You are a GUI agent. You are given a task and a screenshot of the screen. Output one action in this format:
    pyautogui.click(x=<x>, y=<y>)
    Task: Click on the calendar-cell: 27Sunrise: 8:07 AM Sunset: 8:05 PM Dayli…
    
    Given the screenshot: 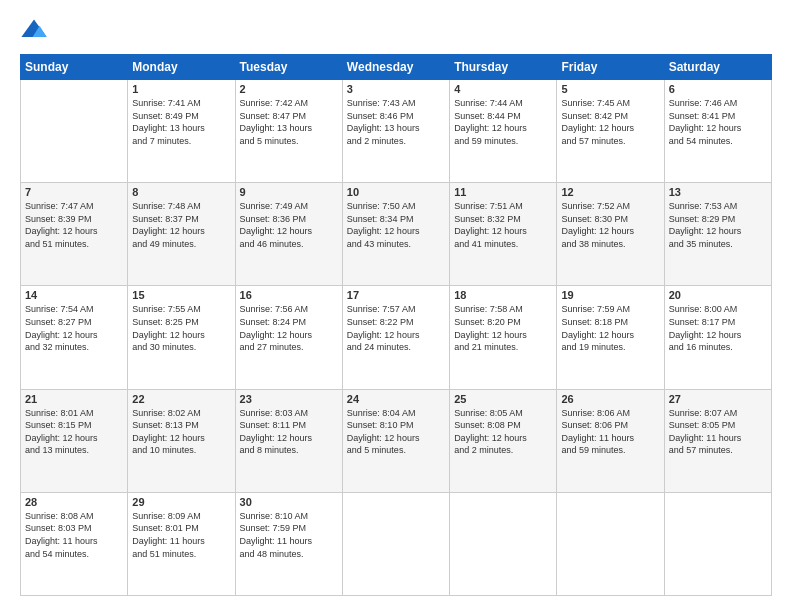 What is the action you would take?
    pyautogui.click(x=718, y=440)
    